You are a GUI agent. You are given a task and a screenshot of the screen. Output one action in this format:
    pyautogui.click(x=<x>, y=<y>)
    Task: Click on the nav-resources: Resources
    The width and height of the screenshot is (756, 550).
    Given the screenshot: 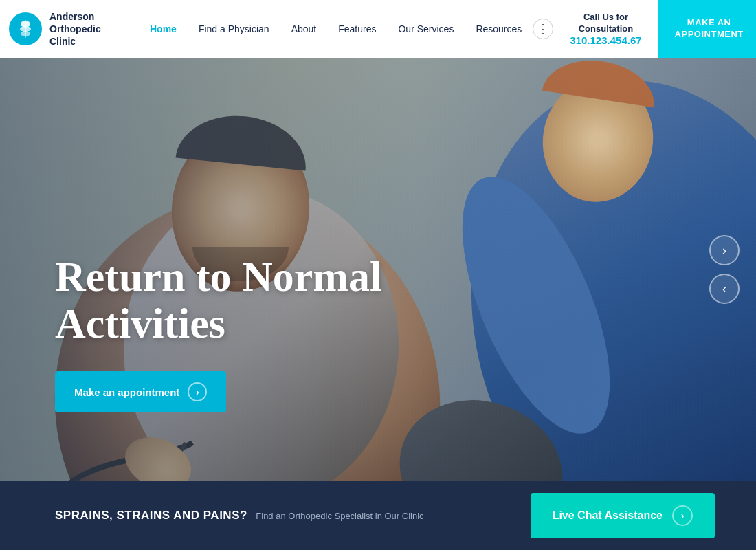 What is the action you would take?
    pyautogui.click(x=499, y=29)
    